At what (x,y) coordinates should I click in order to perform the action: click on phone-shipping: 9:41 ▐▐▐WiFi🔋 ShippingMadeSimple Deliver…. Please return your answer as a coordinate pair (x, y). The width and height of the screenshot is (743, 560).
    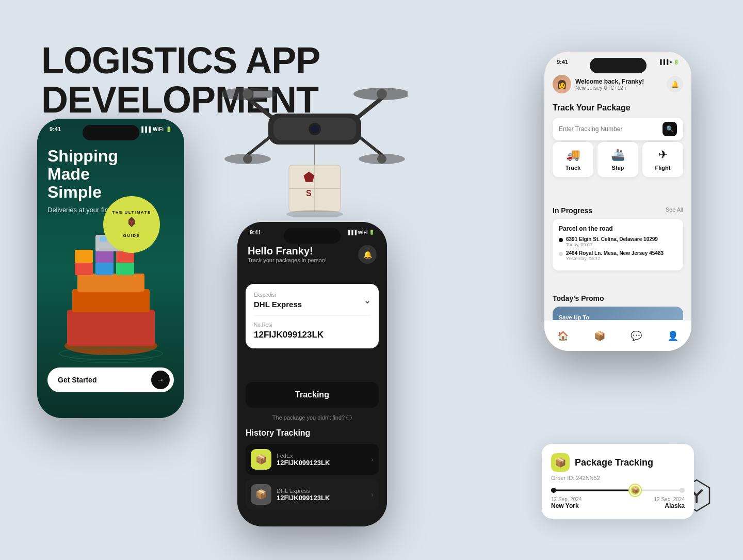
    Looking at the image, I should click on (110, 268).